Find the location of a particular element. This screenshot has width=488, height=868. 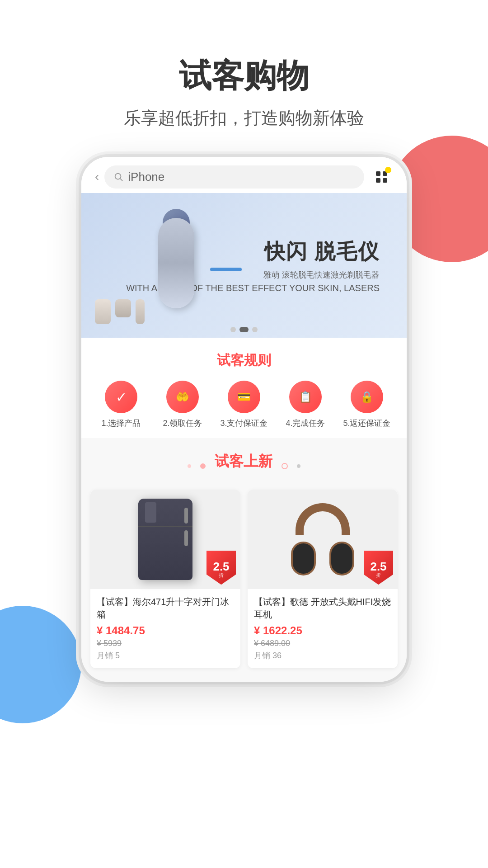

banner-section: 快闪 脱毛仪 雅萌 滚轮脱毛快速激光剃脱毛器 WITH A WHILE OF T… is located at coordinates (244, 265).